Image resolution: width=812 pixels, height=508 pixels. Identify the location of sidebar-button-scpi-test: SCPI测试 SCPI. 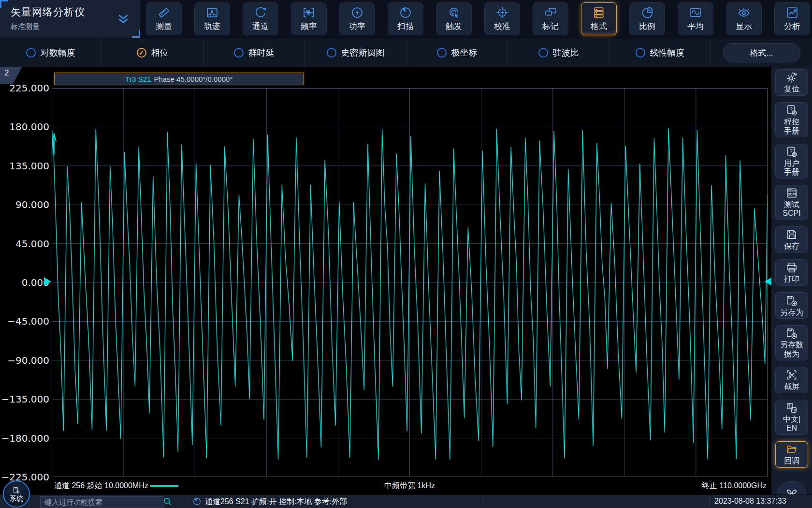
(792, 202).